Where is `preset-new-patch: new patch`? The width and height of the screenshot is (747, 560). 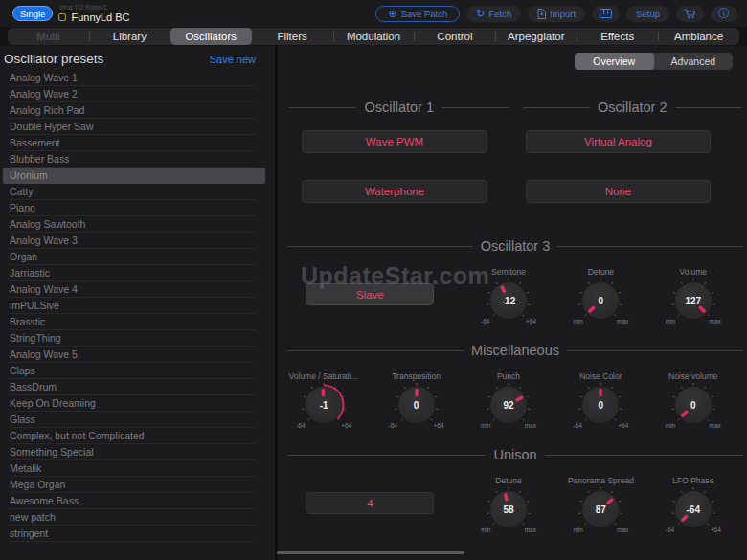 preset-new-patch: new patch is located at coordinates (132, 517).